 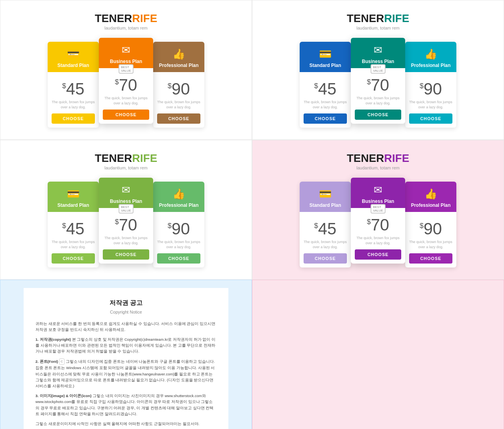 I want to click on copyright-badge: C, so click(x=62, y=362).